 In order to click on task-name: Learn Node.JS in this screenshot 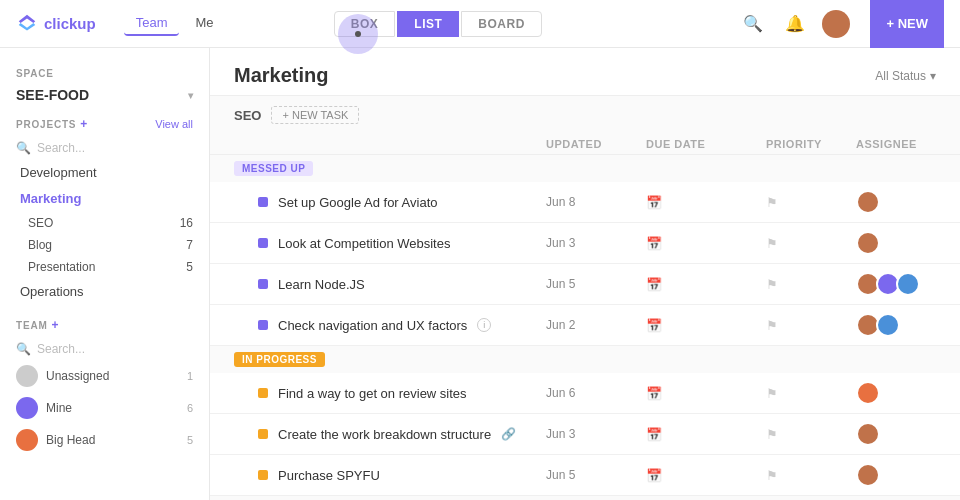, I will do `click(402, 284)`.